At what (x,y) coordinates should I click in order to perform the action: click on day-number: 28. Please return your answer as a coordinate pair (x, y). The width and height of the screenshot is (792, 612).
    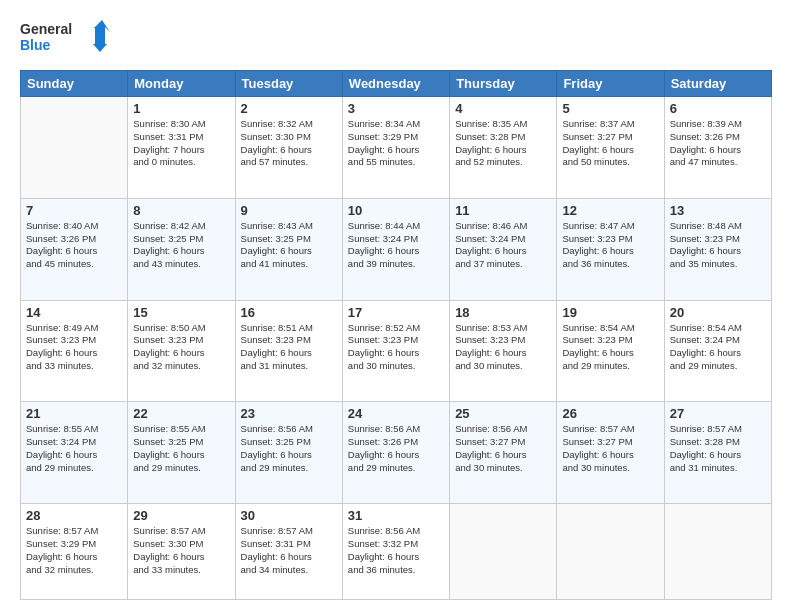
    Looking at the image, I should click on (74, 516).